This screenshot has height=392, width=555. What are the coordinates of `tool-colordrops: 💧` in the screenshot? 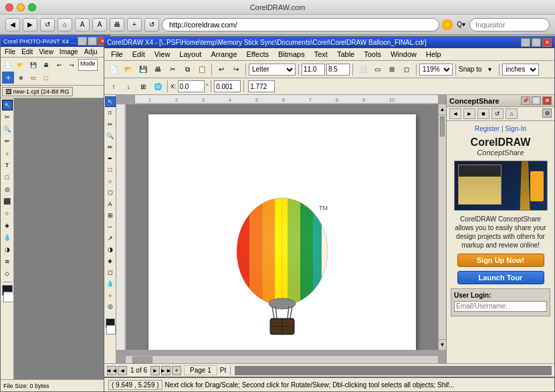 It's located at (110, 284).